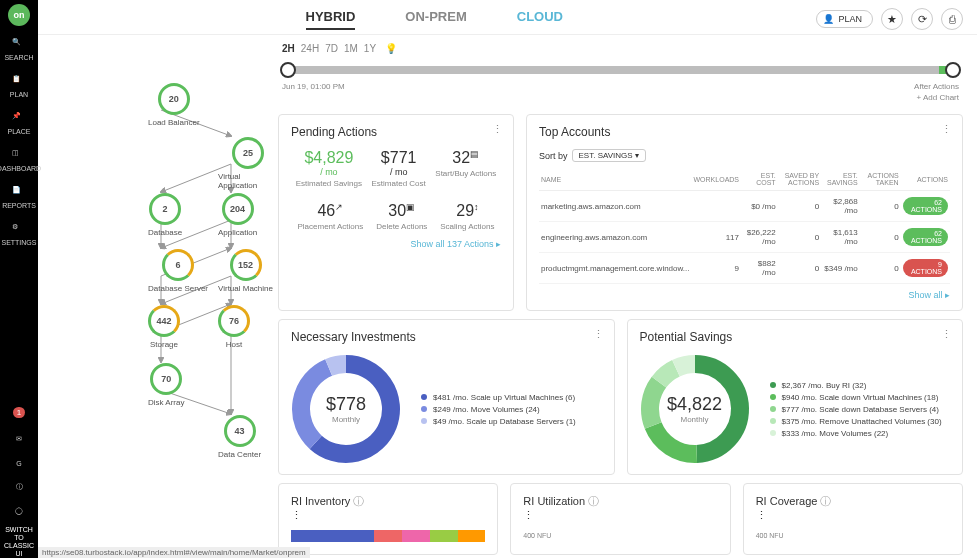  Describe the element at coordinates (329, 184) in the screenshot. I see `stat-label: Estimated Savings` at that location.